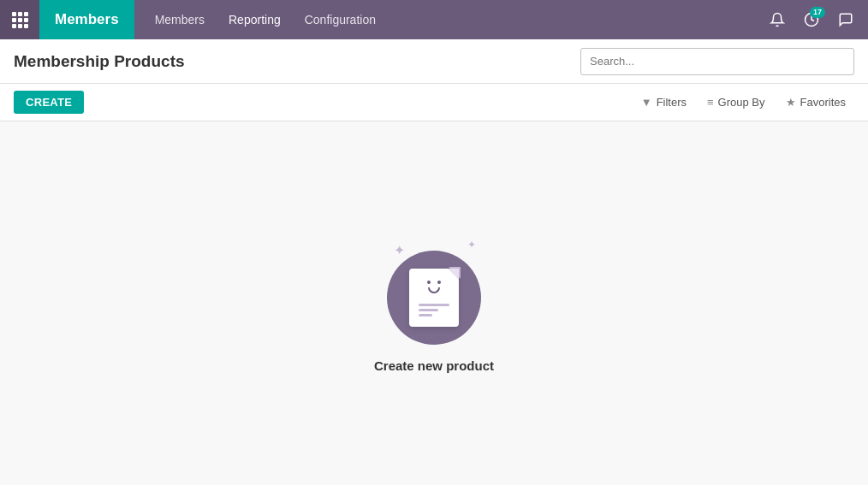 This screenshot has width=868, height=485. What do you see at coordinates (736, 103) in the screenshot?
I see `groupby-button: ≡ Group By` at bounding box center [736, 103].